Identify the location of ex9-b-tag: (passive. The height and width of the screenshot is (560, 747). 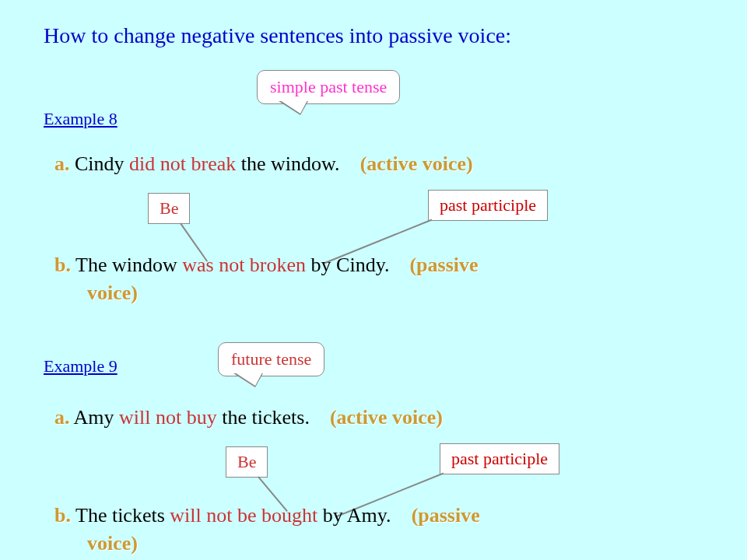
(446, 515).